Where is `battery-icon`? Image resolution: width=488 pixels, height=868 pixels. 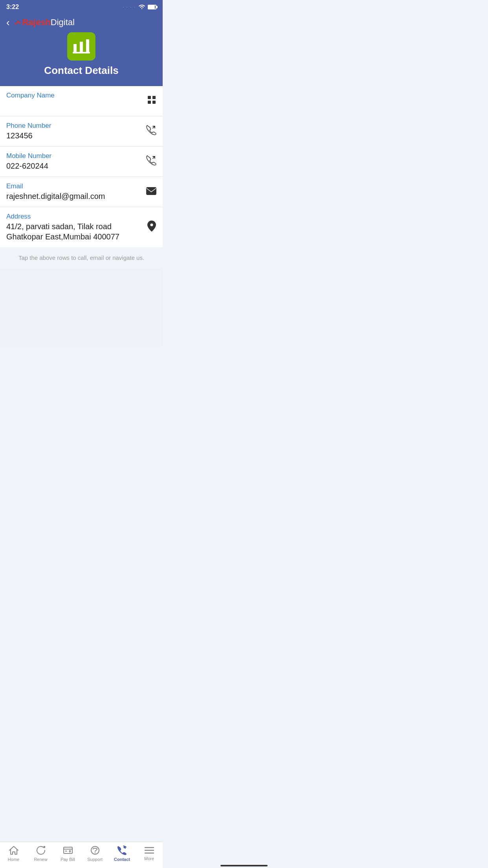
battery-icon is located at coordinates (152, 7).